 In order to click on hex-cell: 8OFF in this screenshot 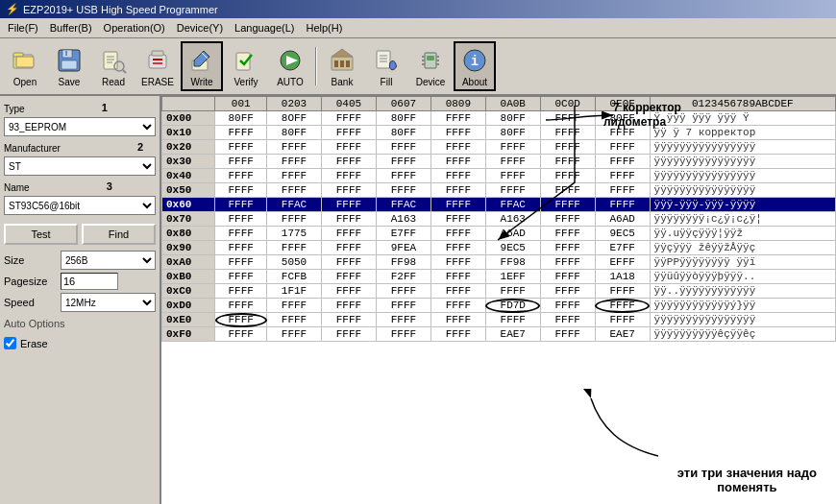, I will do `click(294, 119)`.